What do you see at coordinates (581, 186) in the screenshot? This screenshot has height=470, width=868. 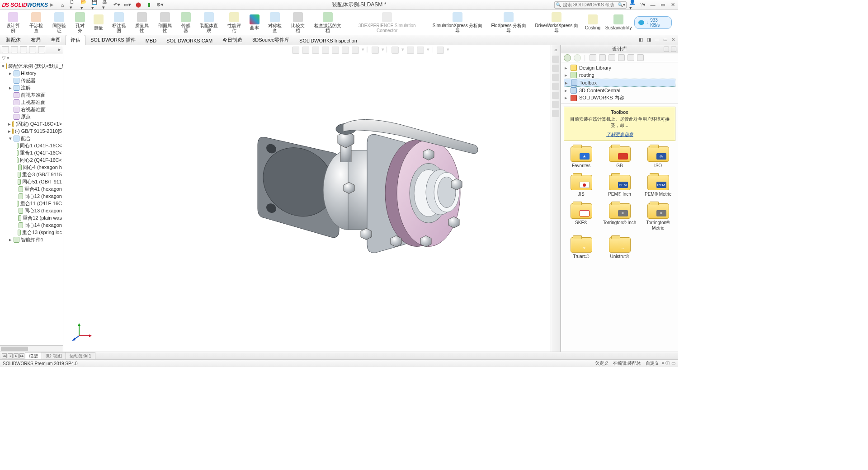 I see `toolbox-folder-JIS: JIS` at bounding box center [581, 186].